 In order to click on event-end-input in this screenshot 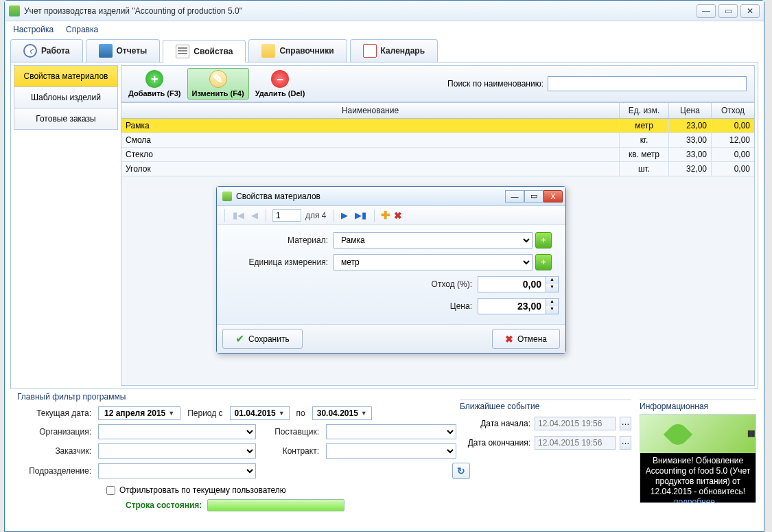, I will do `click(575, 443)`.